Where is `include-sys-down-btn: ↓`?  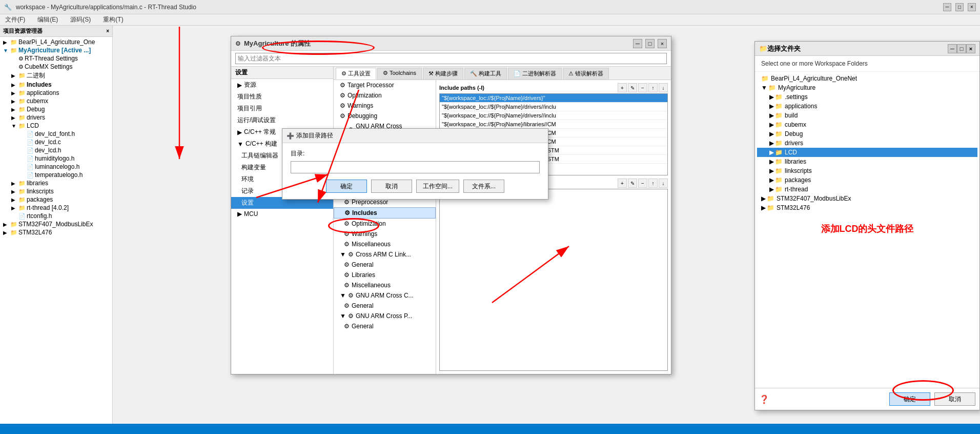
include-sys-down-btn: ↓ is located at coordinates (663, 183).